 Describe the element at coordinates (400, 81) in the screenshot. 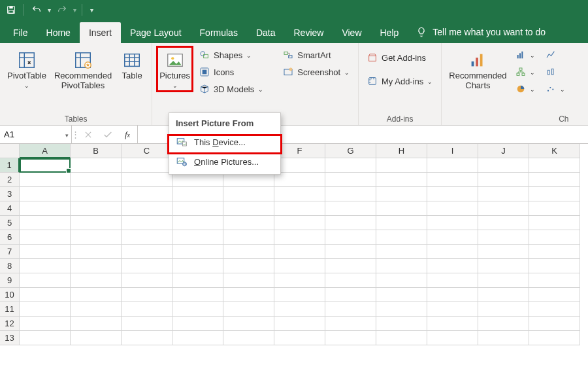

I see `my-addins-button: My Add-ins ⌄` at that location.